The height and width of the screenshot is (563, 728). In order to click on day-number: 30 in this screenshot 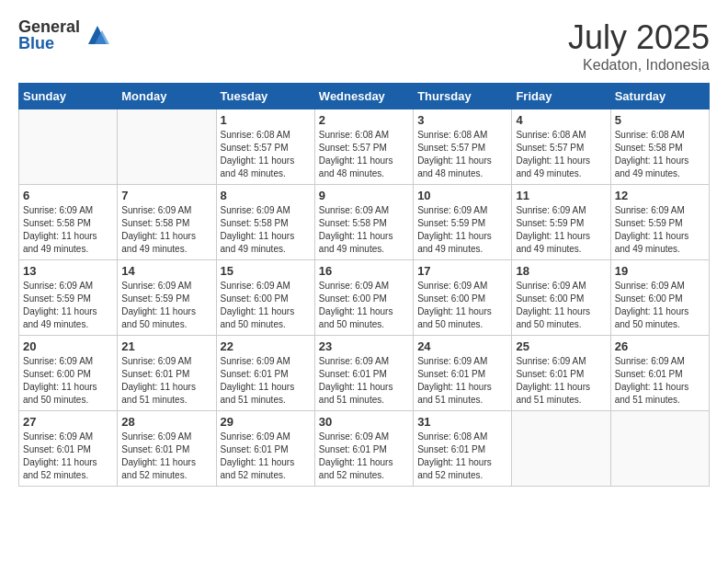, I will do `click(364, 421)`.